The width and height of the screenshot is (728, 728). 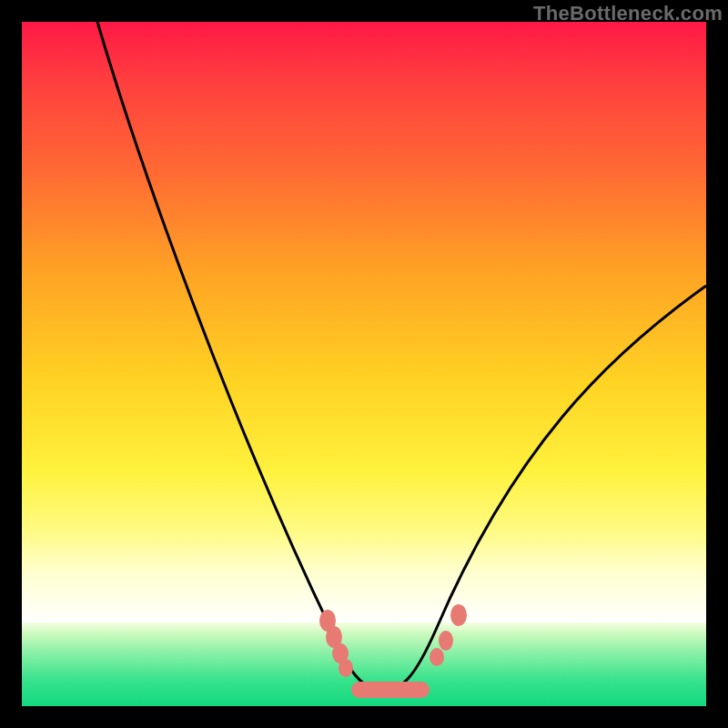 What do you see at coordinates (390, 690) in the screenshot?
I see `valley-bar` at bounding box center [390, 690].